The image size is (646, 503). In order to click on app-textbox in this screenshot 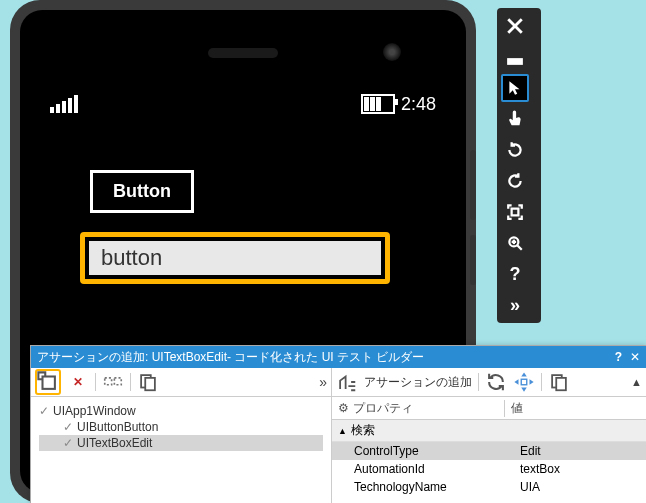, I will do `click(235, 258)`.